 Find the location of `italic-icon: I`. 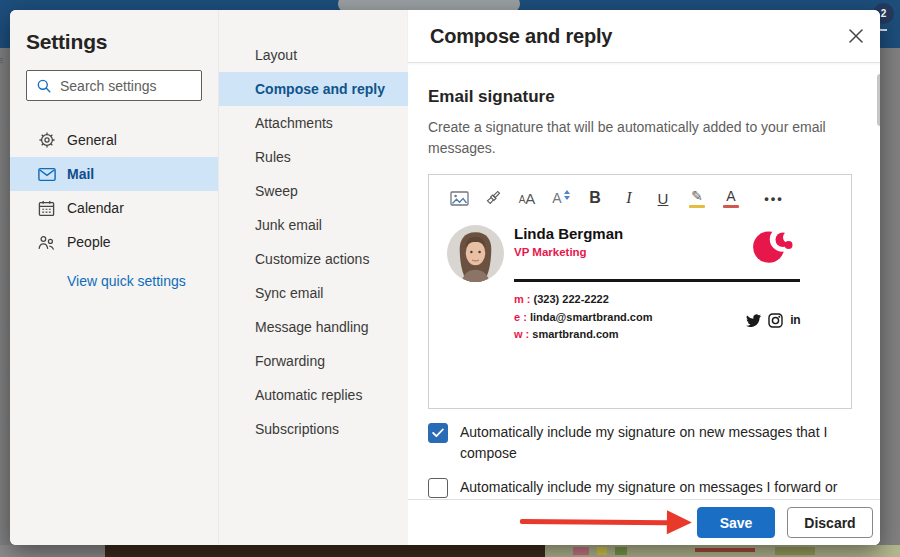

italic-icon: I is located at coordinates (629, 198).